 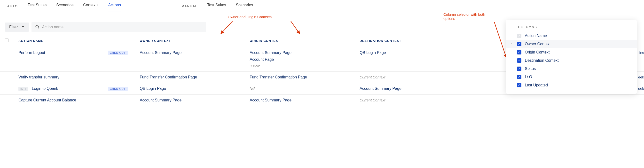 I want to click on annotation-column-selector: Column selector with both options, so click(x=468, y=16).